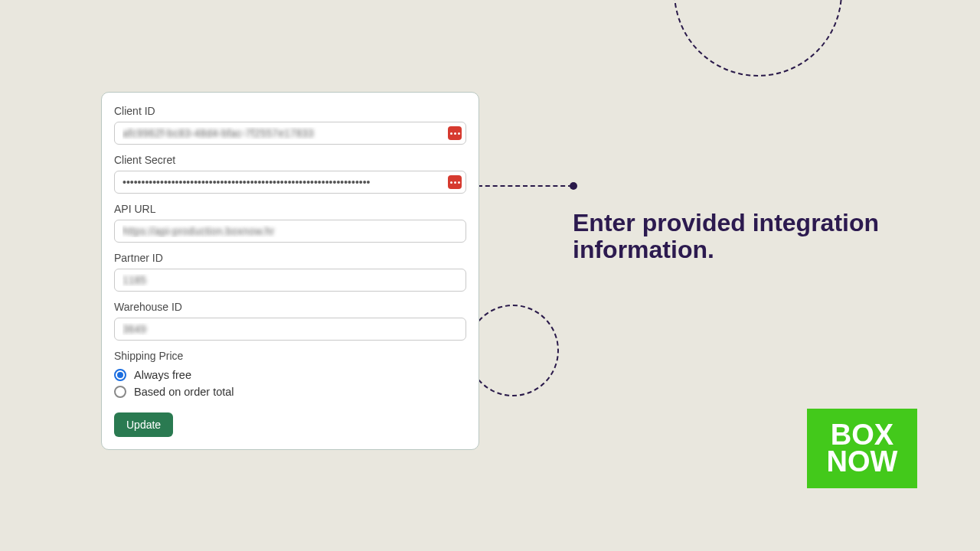 The width and height of the screenshot is (980, 551). What do you see at coordinates (290, 329) in the screenshot?
I see `input-wrap-warehouse-id` at bounding box center [290, 329].